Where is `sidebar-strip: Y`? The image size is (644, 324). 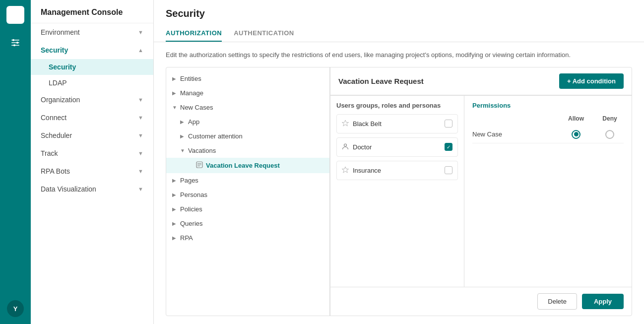
sidebar-strip: Y is located at coordinates (15, 162).